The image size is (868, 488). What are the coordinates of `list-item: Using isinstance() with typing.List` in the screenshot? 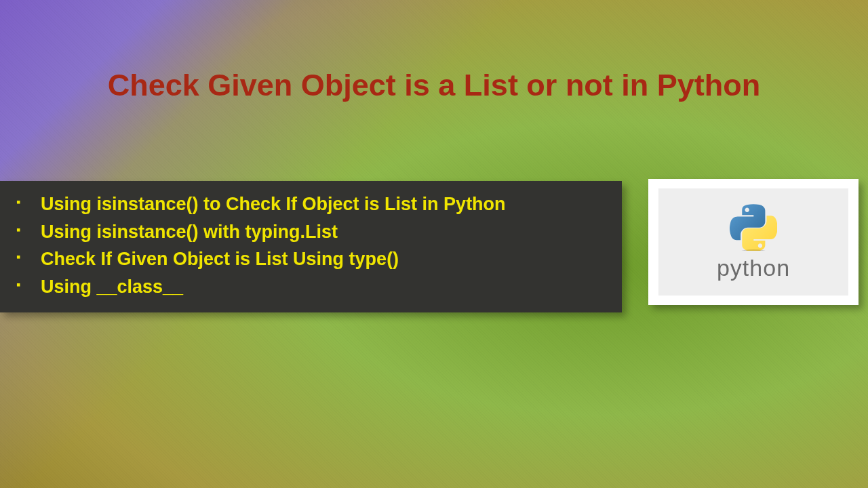 It's located at (311, 232).